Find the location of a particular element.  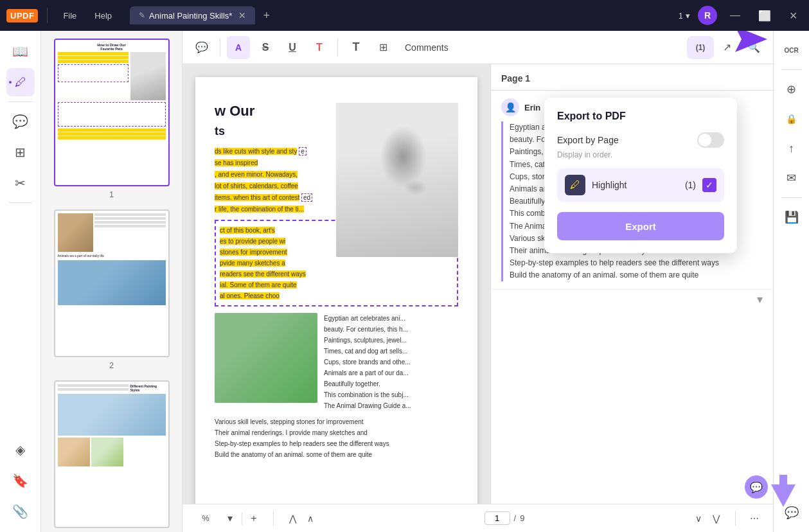

underline-btn: U is located at coordinates (292, 48).